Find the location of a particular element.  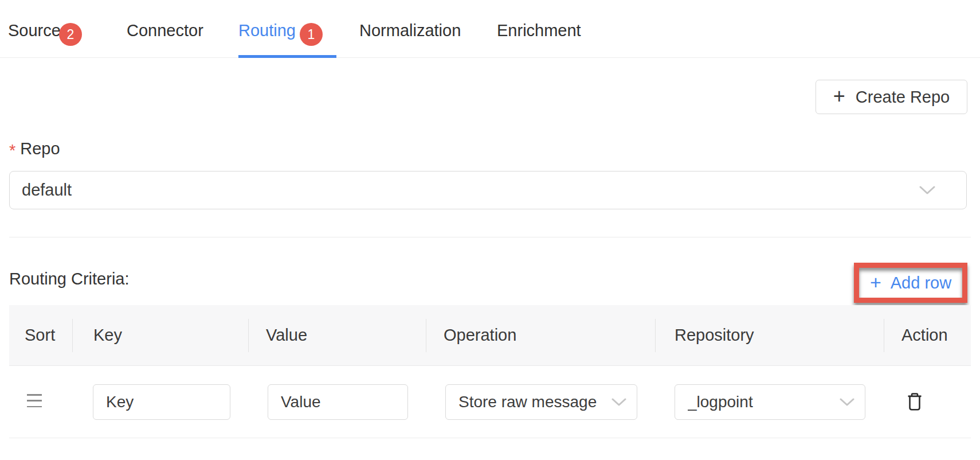

row-bottom-divider is located at coordinates (490, 438).